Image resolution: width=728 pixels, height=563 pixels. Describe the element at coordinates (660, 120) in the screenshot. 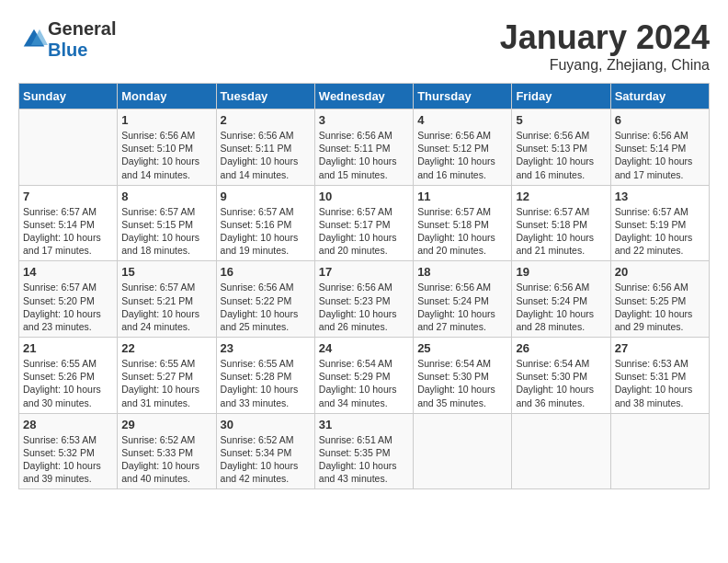

I see `day-number: 6` at that location.